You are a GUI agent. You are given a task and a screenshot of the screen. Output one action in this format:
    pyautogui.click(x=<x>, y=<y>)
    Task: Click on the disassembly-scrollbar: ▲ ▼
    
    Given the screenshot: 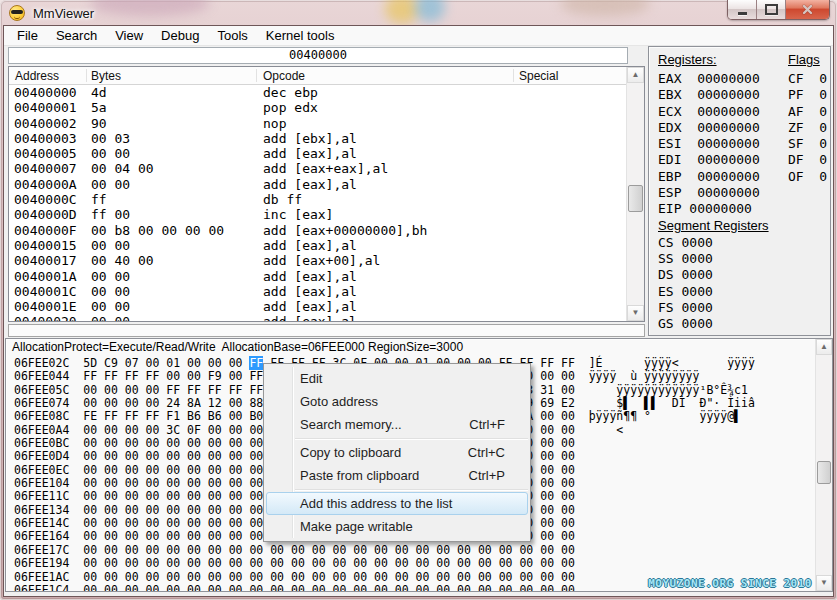 What is the action you would take?
    pyautogui.click(x=635, y=194)
    